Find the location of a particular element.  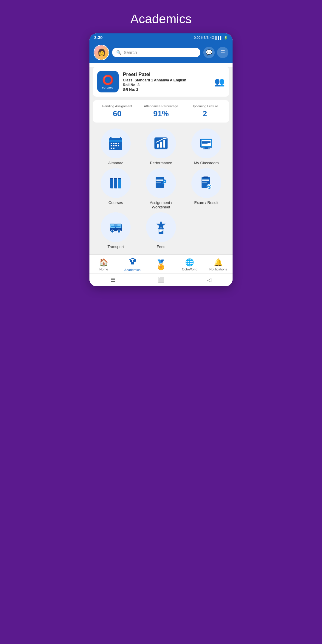

grid-row-1: Almanac Performance is located at coordinates (161, 147).